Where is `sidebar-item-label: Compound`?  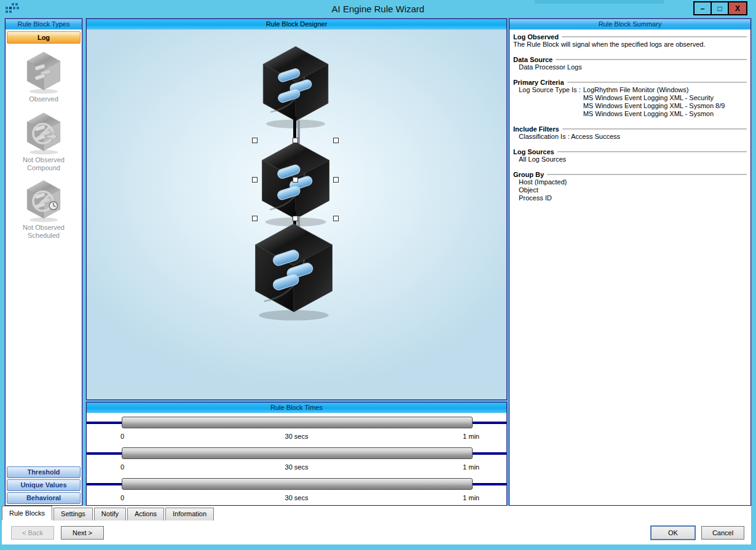 sidebar-item-label: Compound is located at coordinates (44, 168).